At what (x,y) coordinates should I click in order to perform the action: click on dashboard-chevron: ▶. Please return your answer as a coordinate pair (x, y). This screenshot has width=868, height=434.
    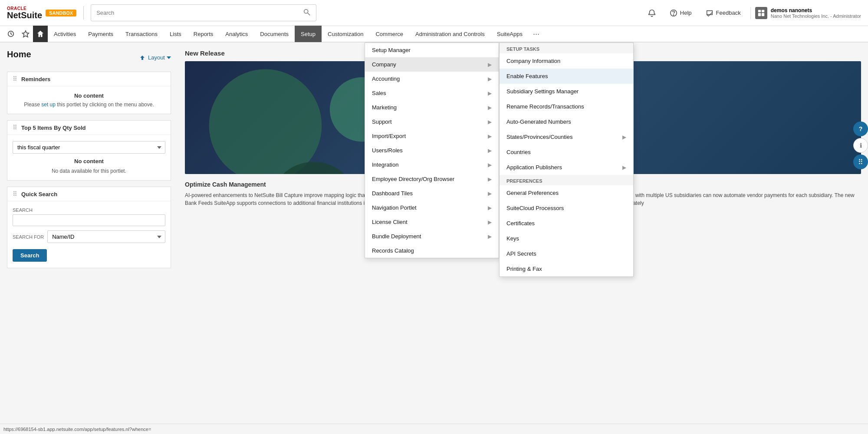
    Looking at the image, I should click on (490, 194).